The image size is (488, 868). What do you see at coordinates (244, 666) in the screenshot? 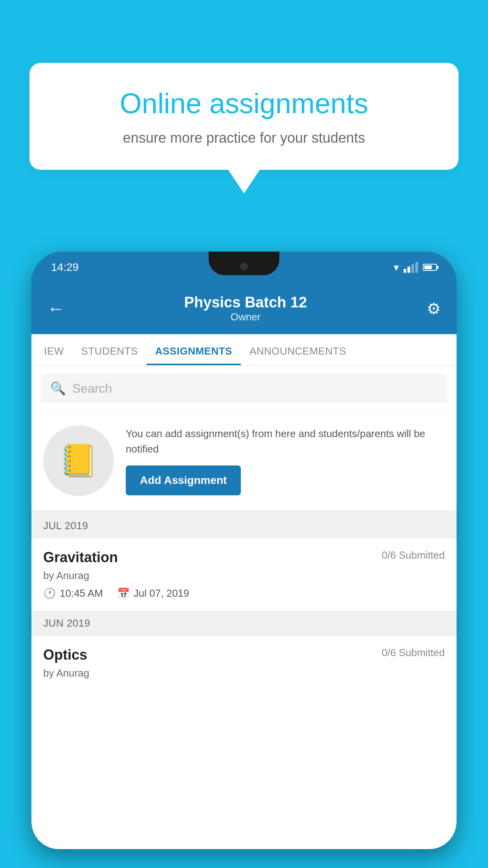
I see `assignment-item-optics: Optics 0/6 Submitted by Anurag` at bounding box center [244, 666].